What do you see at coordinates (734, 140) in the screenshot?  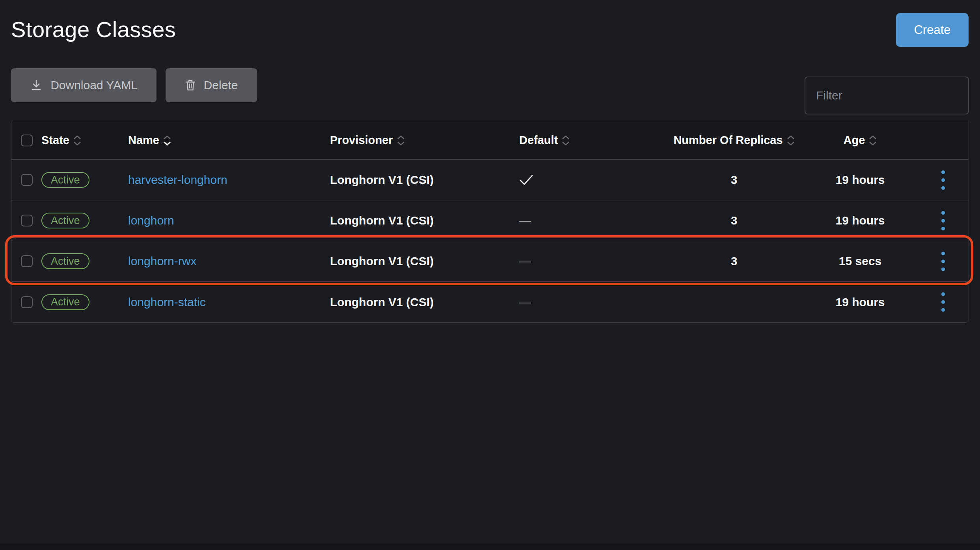 I see `column-header-replicas: Number Of Replicas` at bounding box center [734, 140].